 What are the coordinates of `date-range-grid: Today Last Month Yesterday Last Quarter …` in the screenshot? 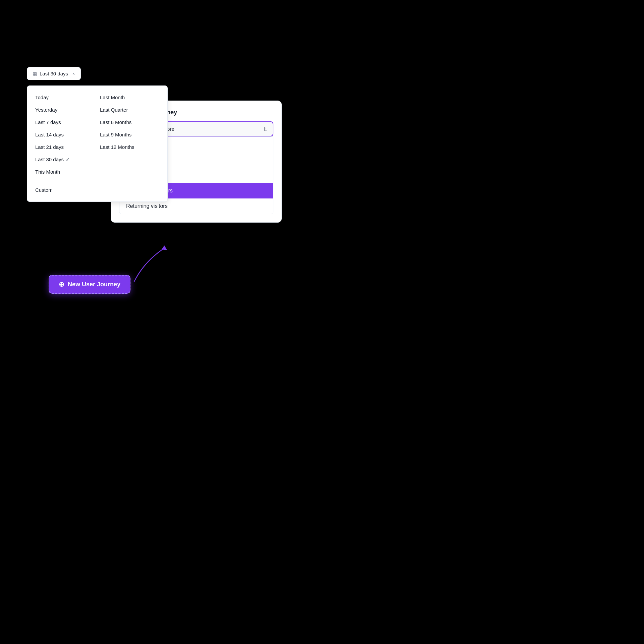 It's located at (97, 135).